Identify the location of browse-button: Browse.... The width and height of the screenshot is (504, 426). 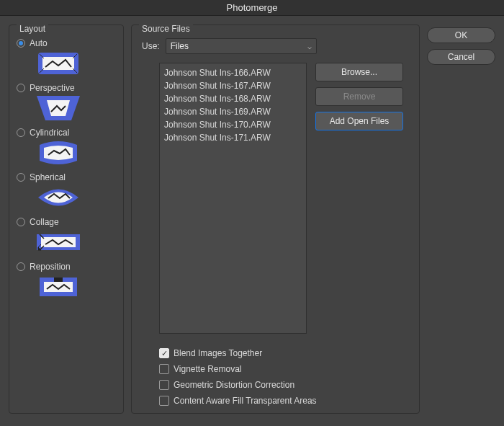
(359, 72).